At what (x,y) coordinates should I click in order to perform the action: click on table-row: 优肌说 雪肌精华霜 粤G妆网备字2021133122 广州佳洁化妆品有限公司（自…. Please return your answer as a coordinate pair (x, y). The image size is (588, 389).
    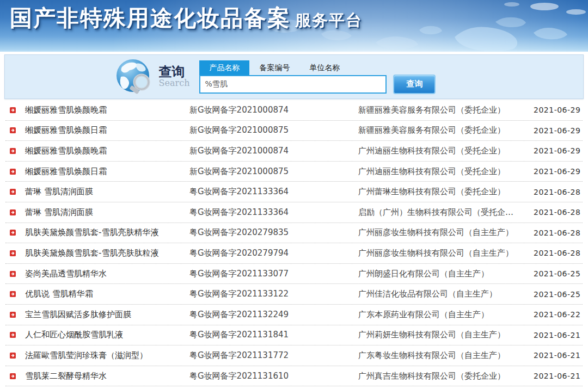
    Looking at the image, I should click on (294, 294).